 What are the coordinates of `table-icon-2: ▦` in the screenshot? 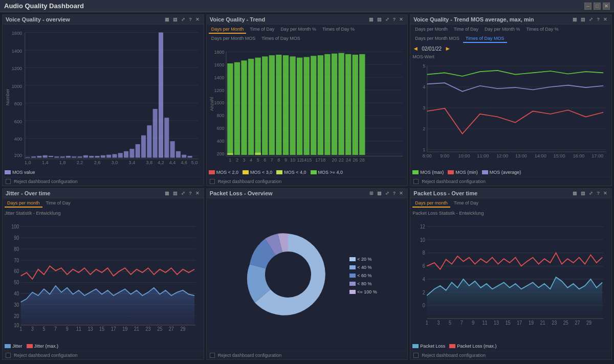 It's located at (371, 19).